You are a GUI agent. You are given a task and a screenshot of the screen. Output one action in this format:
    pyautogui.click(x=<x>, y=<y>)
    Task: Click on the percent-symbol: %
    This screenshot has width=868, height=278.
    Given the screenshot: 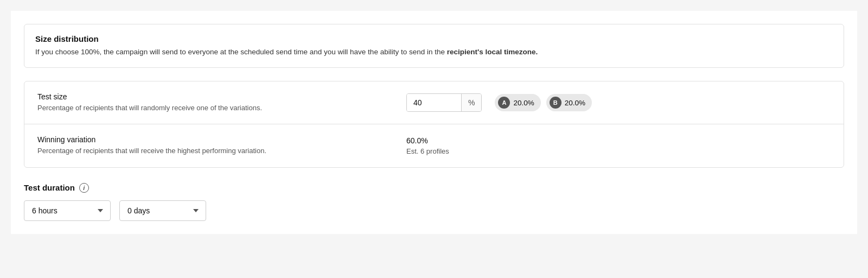 What is the action you would take?
    pyautogui.click(x=471, y=103)
    